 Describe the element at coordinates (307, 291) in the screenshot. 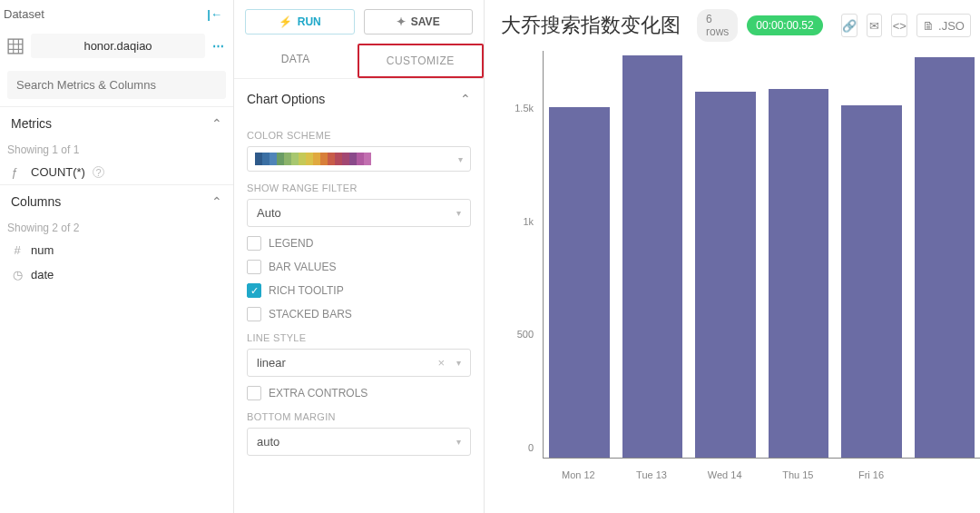

I see `rich-tooltip-label: RICH TOOLTIP` at that location.